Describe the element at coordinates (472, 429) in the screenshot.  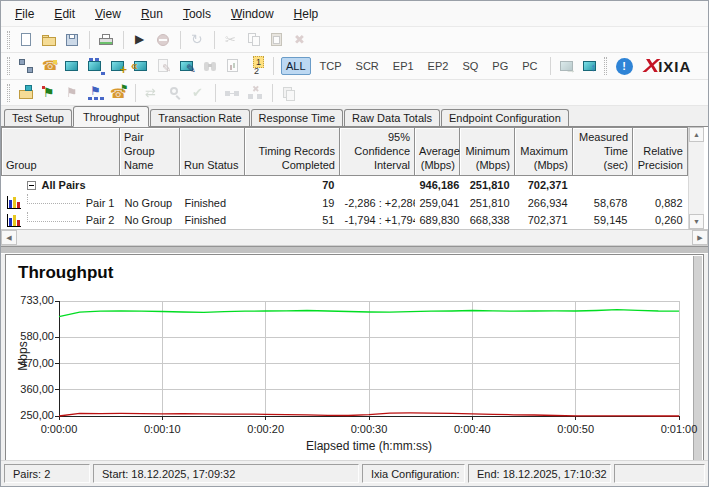
I see `x-tick-label: 0:00:40` at that location.